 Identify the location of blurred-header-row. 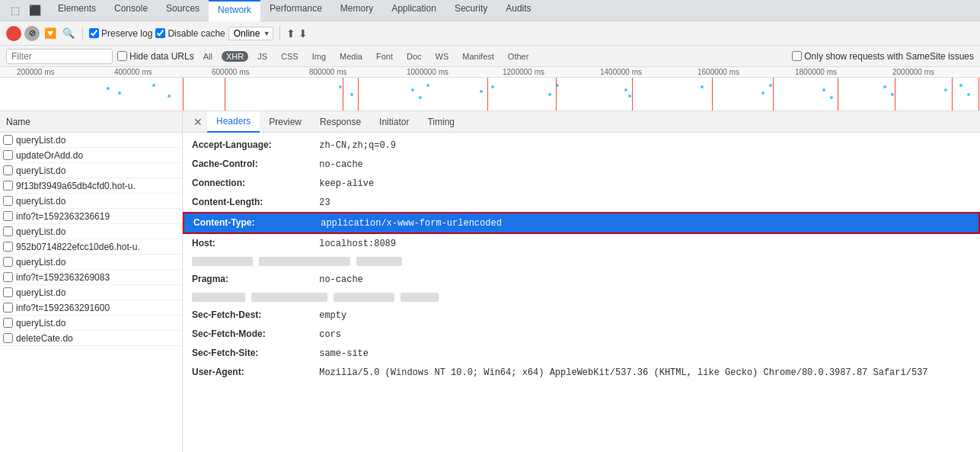
(582, 297).